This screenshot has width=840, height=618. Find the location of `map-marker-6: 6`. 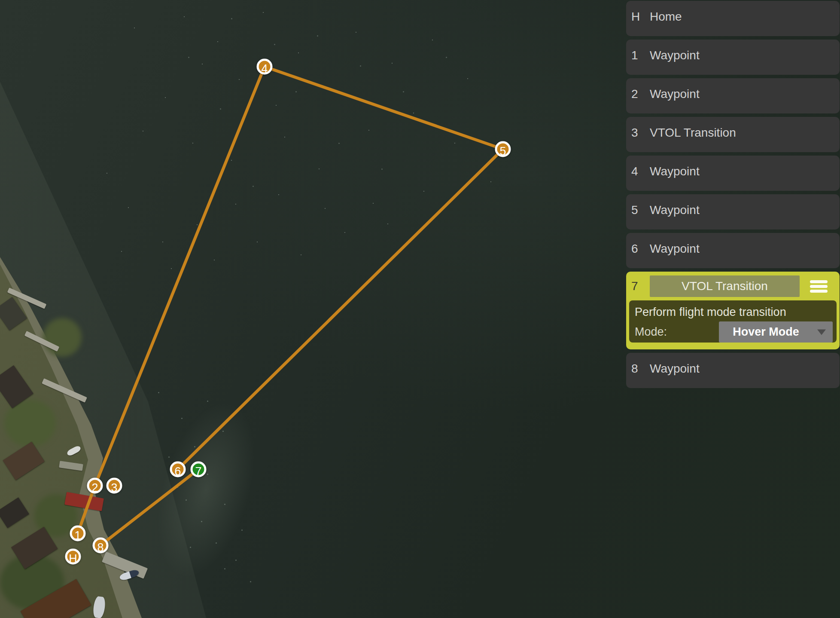

map-marker-6: 6 is located at coordinates (178, 469).